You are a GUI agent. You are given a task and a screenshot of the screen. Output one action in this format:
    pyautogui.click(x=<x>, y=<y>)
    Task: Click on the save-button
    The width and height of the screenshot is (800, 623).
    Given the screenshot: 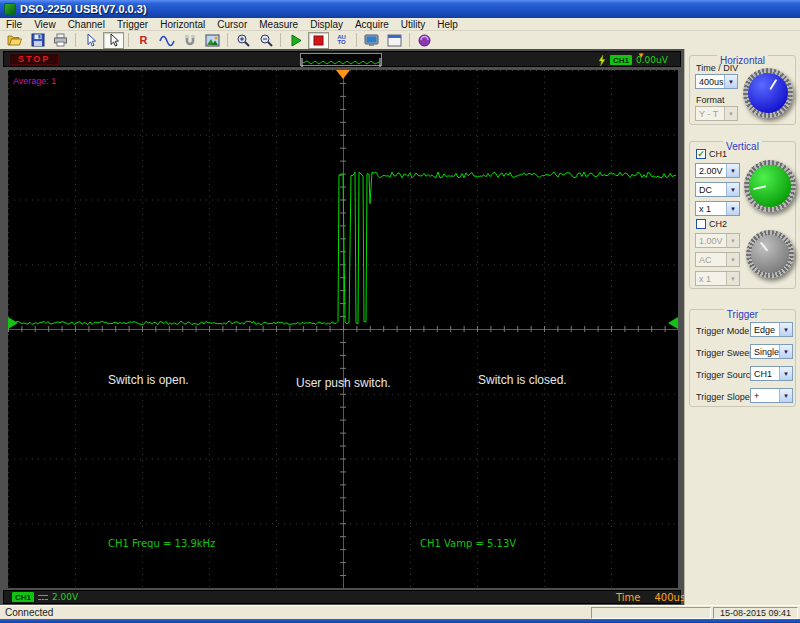 What is the action you would take?
    pyautogui.click(x=38, y=40)
    